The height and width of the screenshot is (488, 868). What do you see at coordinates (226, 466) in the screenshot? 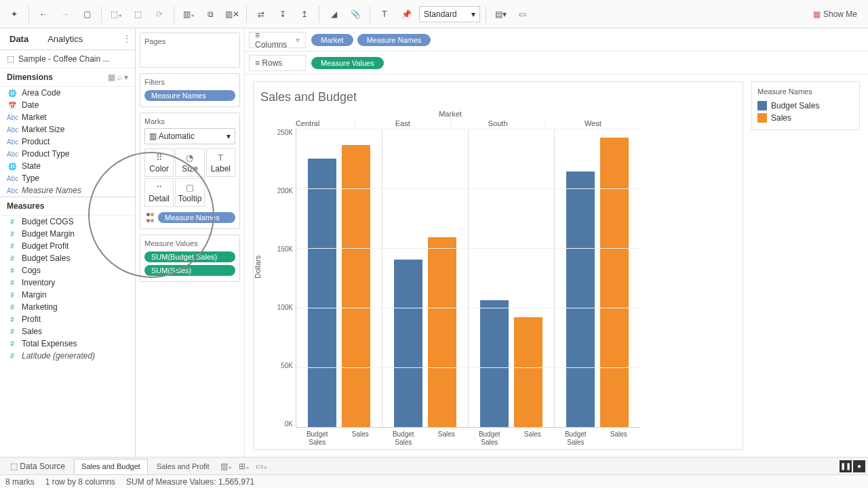
I see `new-worksheet-tab-icon: ▥₊` at bounding box center [226, 466].